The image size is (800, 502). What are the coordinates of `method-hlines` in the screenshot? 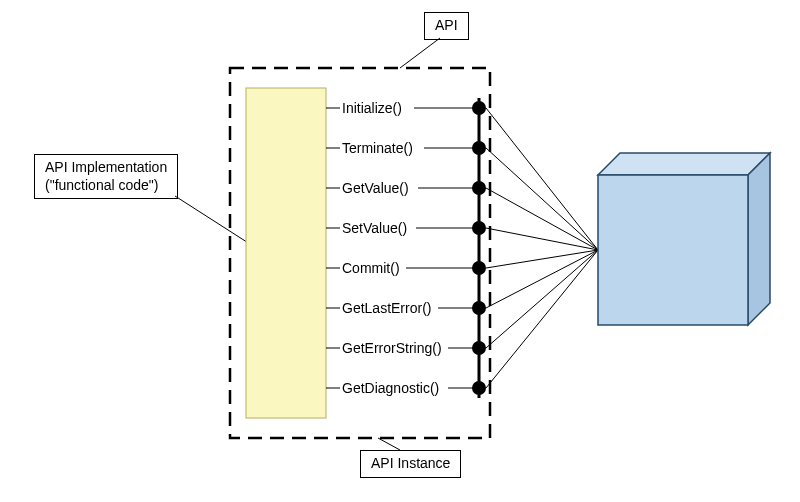 It's located at (402, 248).